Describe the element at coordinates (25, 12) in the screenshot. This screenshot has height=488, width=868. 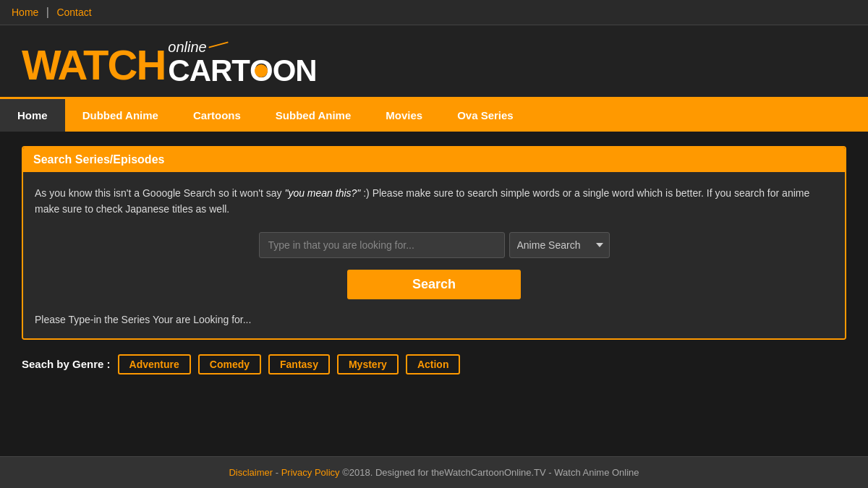
I see `home-link: Home` at that location.